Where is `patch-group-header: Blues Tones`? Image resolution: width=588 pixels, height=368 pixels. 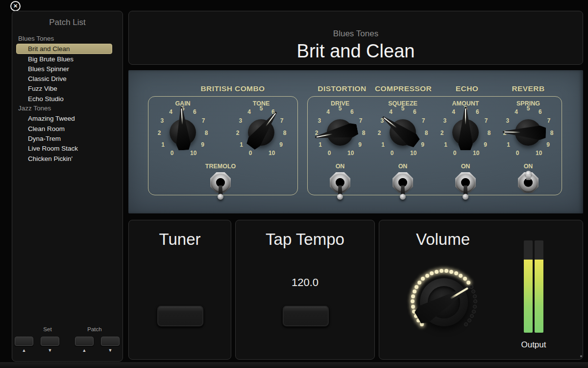
patch-group-header: Blues Tones is located at coordinates (68, 39).